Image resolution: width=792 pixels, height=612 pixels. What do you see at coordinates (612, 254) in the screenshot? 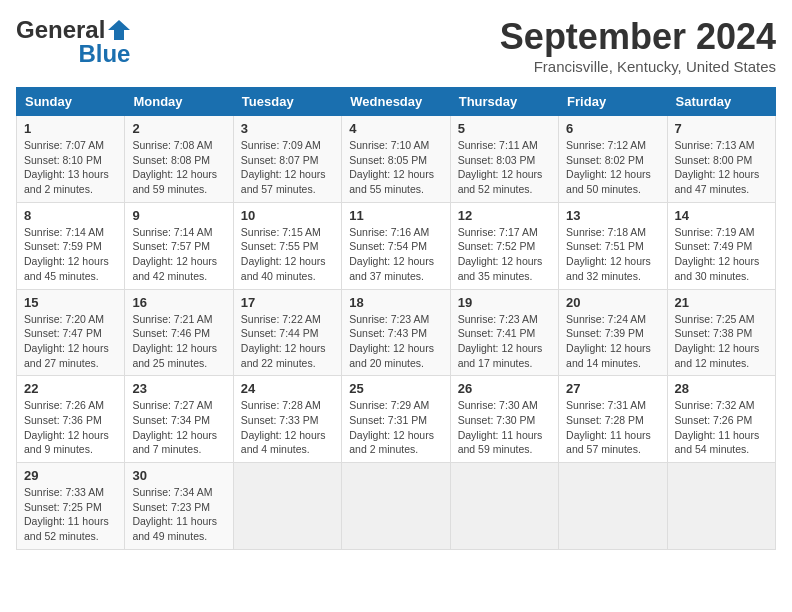
I see `day-info: Sunrise: 7:18 AM Sunset: 7:51 PM Dayligh…` at bounding box center [612, 254].